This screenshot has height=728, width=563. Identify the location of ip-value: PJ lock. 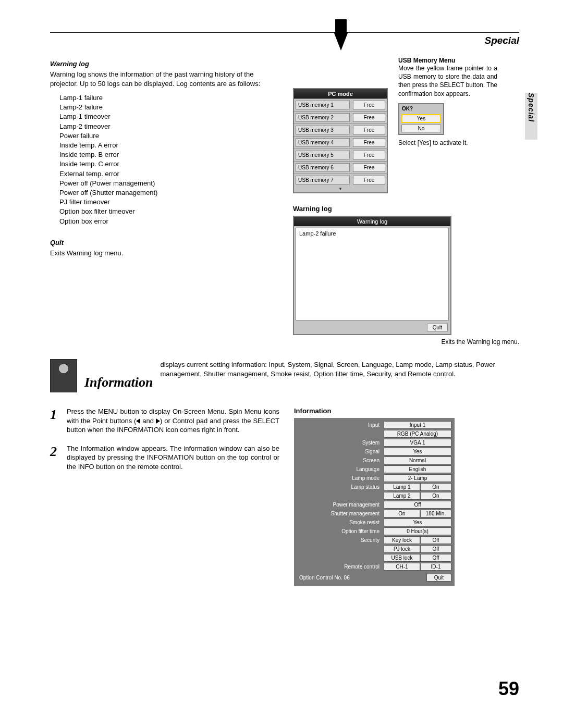
(402, 549).